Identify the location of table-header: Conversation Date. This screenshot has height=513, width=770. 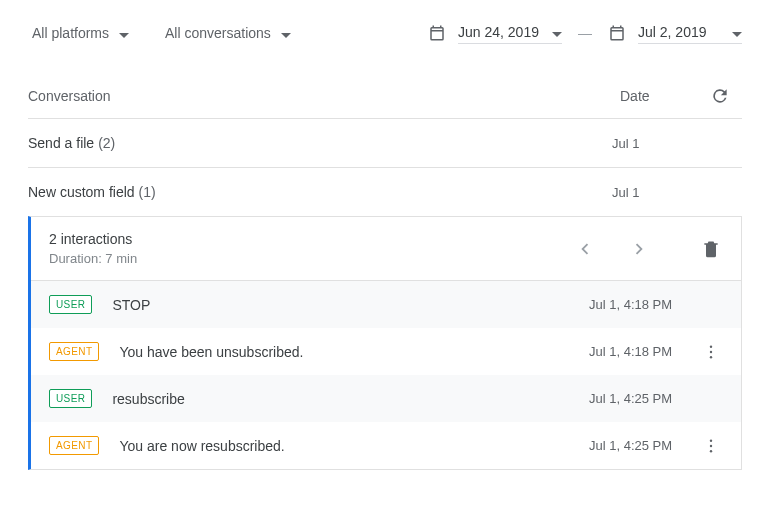
(385, 98).